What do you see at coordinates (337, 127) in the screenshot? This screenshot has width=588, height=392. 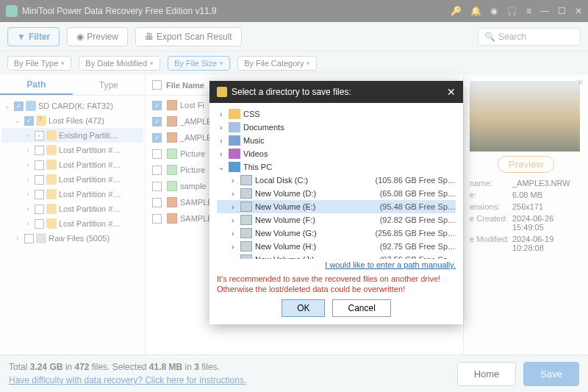 I see `directory-row: ›Documents` at bounding box center [337, 127].